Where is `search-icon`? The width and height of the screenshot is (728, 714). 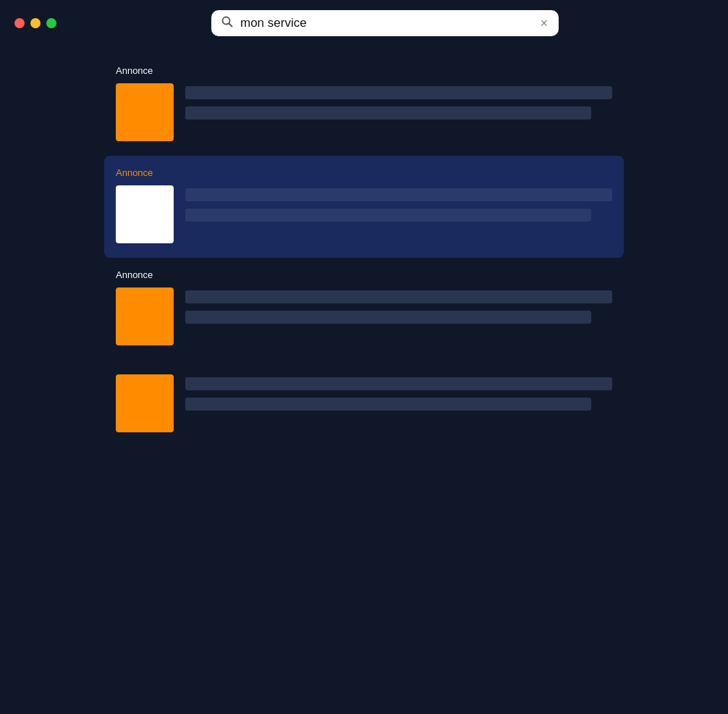 search-icon is located at coordinates (227, 23).